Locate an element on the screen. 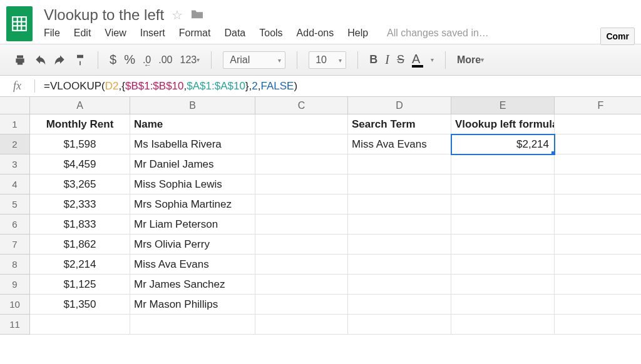 This screenshot has height=364, width=641. undo-icon is located at coordinates (40, 60).